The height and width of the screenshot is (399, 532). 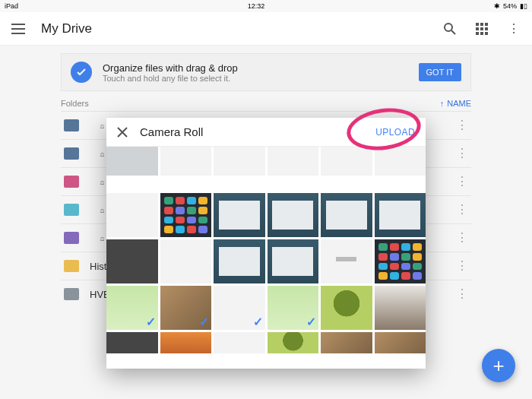 What do you see at coordinates (257, 6) in the screenshot?
I see `clock: 12:32` at bounding box center [257, 6].